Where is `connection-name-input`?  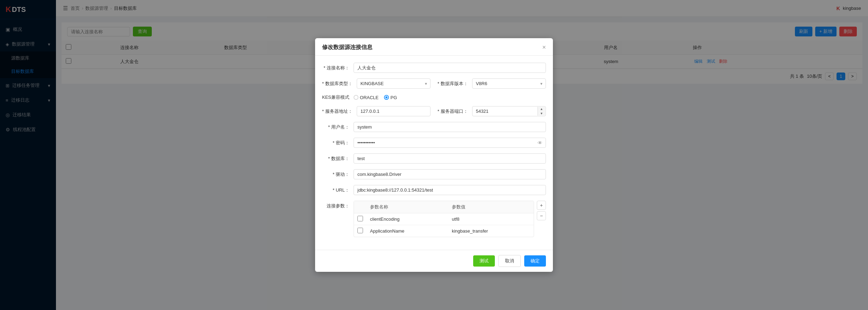 connection-name-input is located at coordinates (450, 68).